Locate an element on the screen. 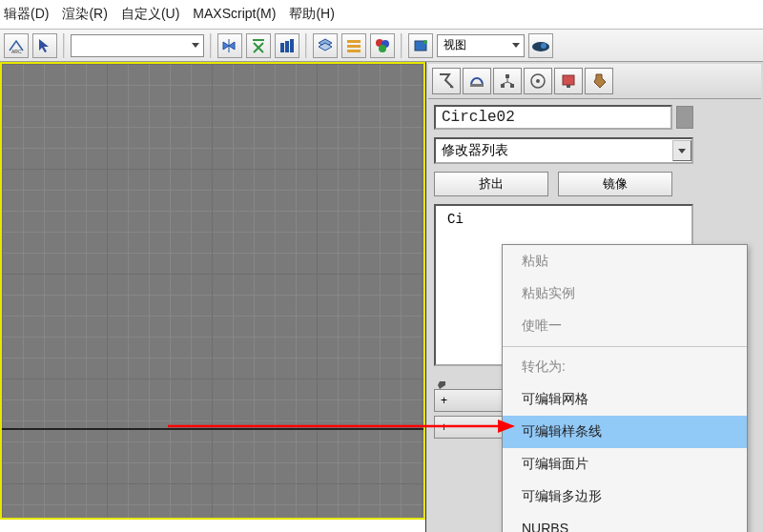  menu-paste-instance: 粘贴实例 is located at coordinates (625, 294).